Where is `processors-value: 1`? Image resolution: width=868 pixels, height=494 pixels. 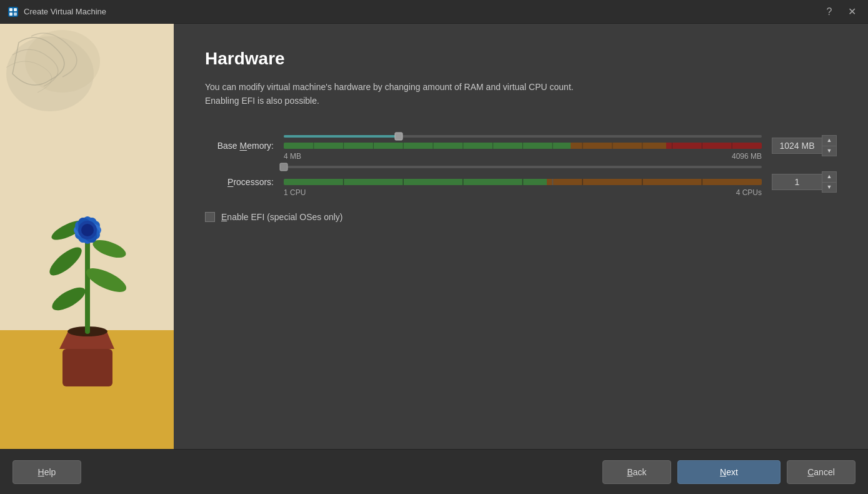
processors-value: 1 is located at coordinates (797, 182).